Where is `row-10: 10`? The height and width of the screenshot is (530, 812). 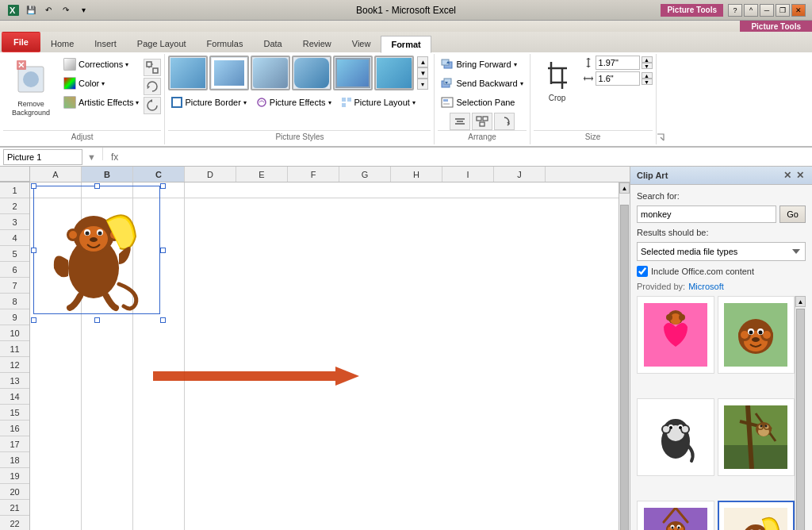 row-10: 10 is located at coordinates (14, 333).